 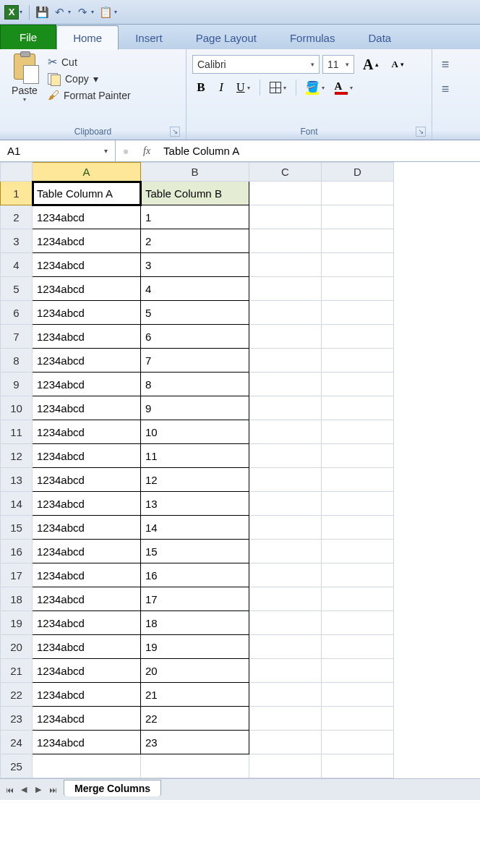 What do you see at coordinates (17, 385) in the screenshot?
I see `row-header-9: 9` at bounding box center [17, 385].